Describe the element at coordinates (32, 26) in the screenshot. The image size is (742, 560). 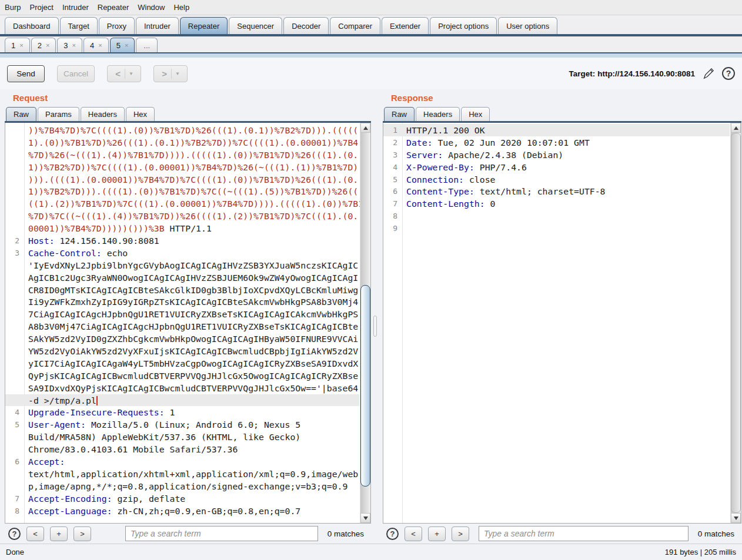
I see `tab-dashboard: Dashboard` at that location.